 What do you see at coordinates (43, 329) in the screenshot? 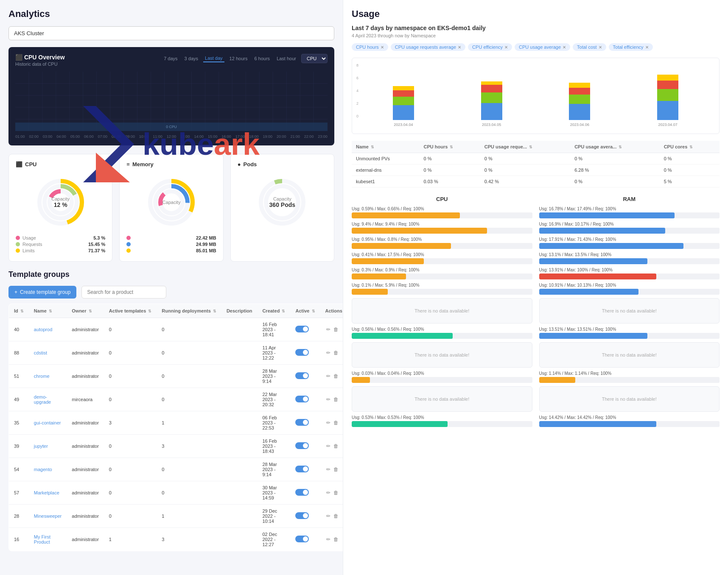
I see `name-link: autoprod` at bounding box center [43, 329].